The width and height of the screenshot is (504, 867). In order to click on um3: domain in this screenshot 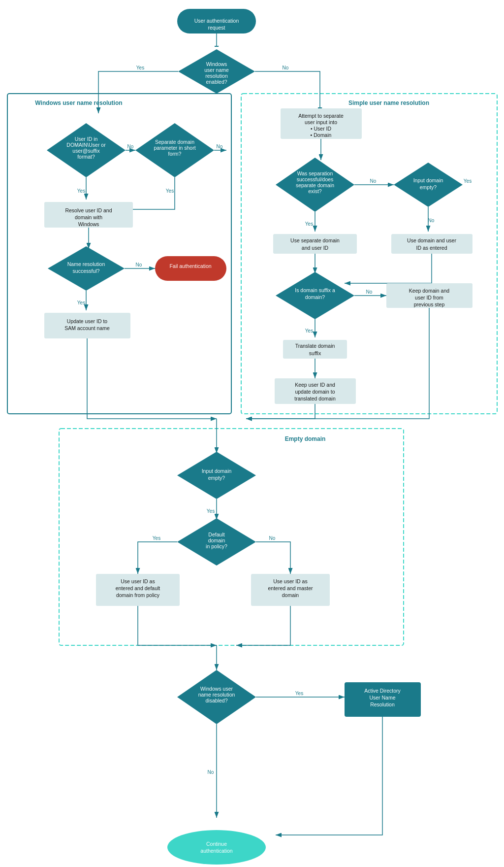, I will do `click(290, 595)`.